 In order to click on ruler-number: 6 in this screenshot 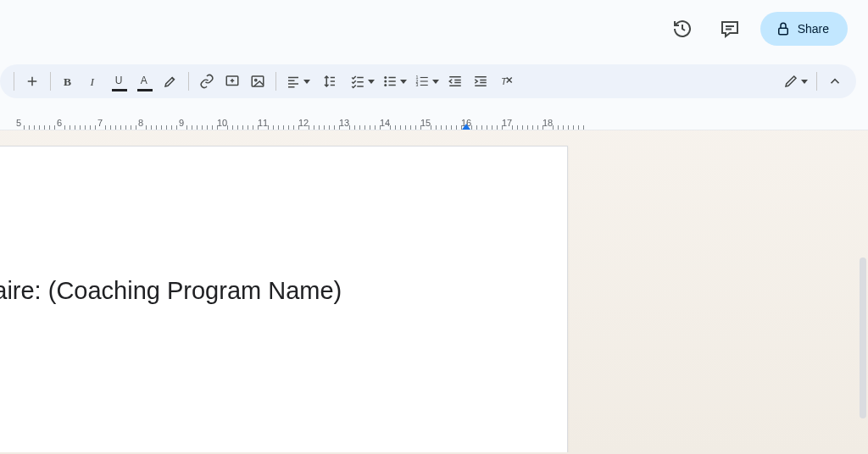, I will do `click(59, 123)`.